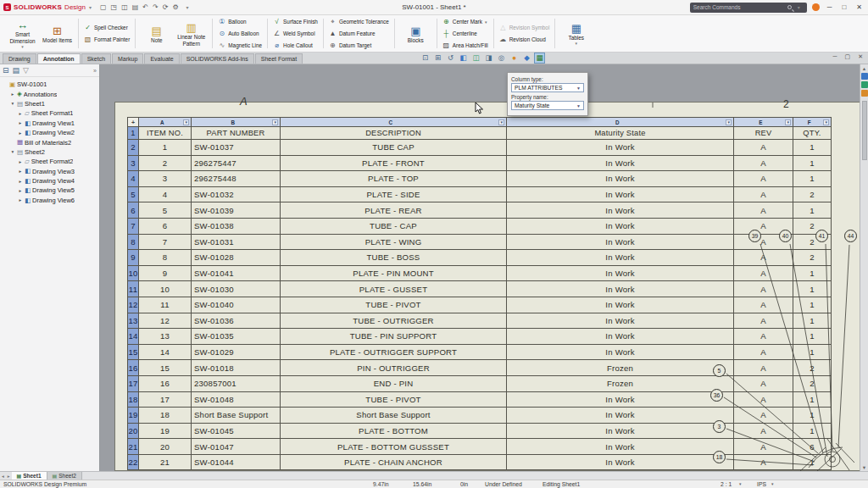  I want to click on display-manager-tab-icon: ▤, so click(17, 71).